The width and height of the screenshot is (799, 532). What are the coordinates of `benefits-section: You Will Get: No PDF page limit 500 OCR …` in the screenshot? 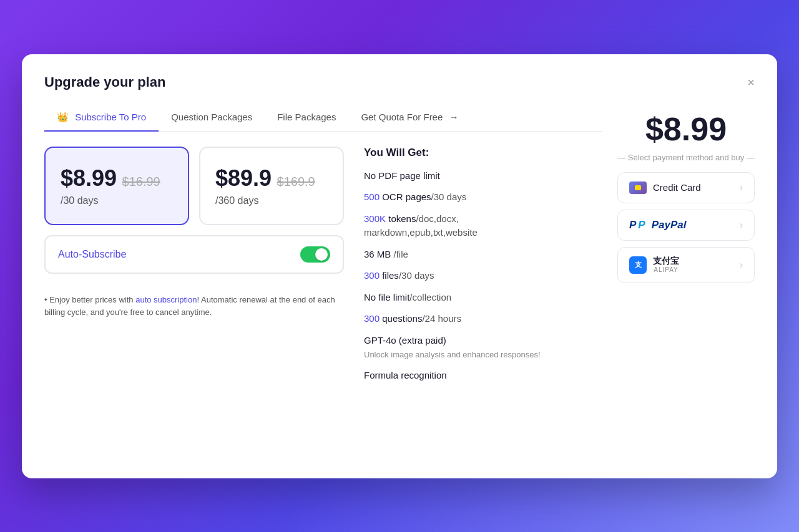 It's located at (479, 268).